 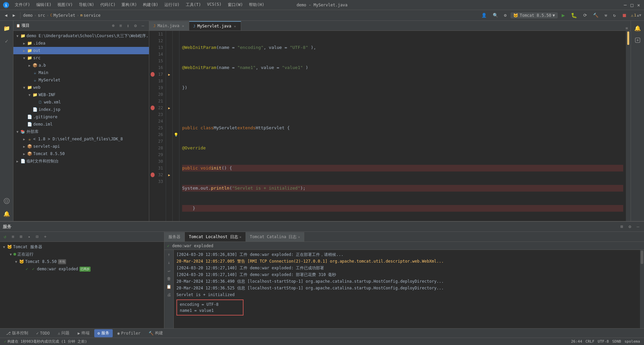 What do you see at coordinates (121, 26) in the screenshot?
I see `collapse-all-btn: ≡` at bounding box center [121, 26].